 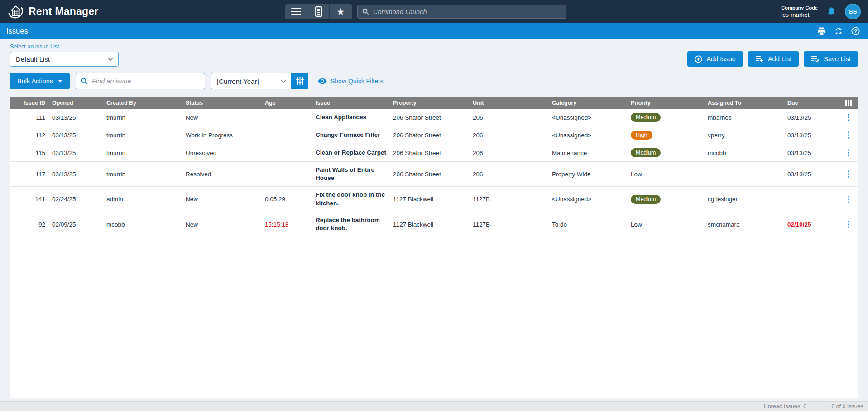 What do you see at coordinates (319, 12) in the screenshot?
I see `reports-button` at bounding box center [319, 12].